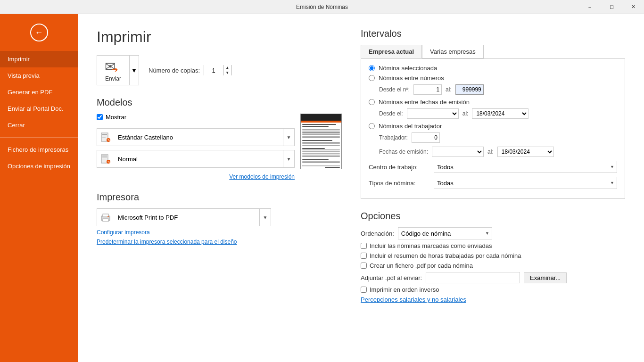 The image size is (644, 362). What do you see at coordinates (100, 117) in the screenshot?
I see `mostrar-checkbox` at bounding box center [100, 117].